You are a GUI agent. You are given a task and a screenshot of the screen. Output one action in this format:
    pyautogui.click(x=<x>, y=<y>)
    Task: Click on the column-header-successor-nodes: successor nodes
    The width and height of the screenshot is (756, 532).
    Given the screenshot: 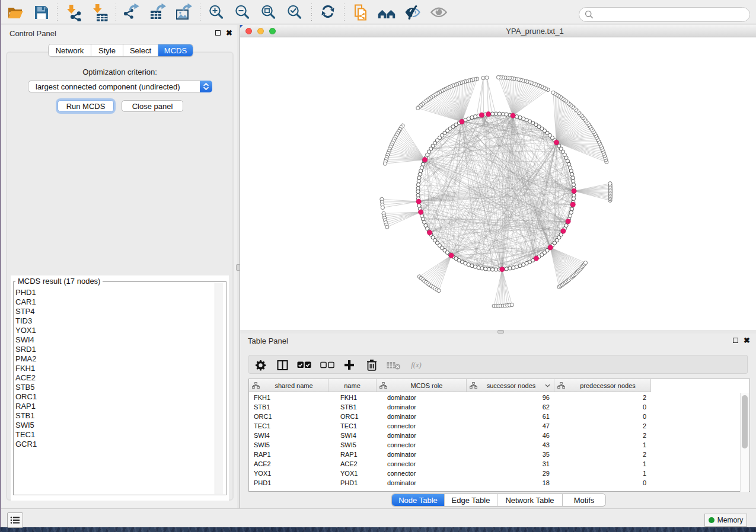 What is the action you would take?
    pyautogui.click(x=511, y=386)
    